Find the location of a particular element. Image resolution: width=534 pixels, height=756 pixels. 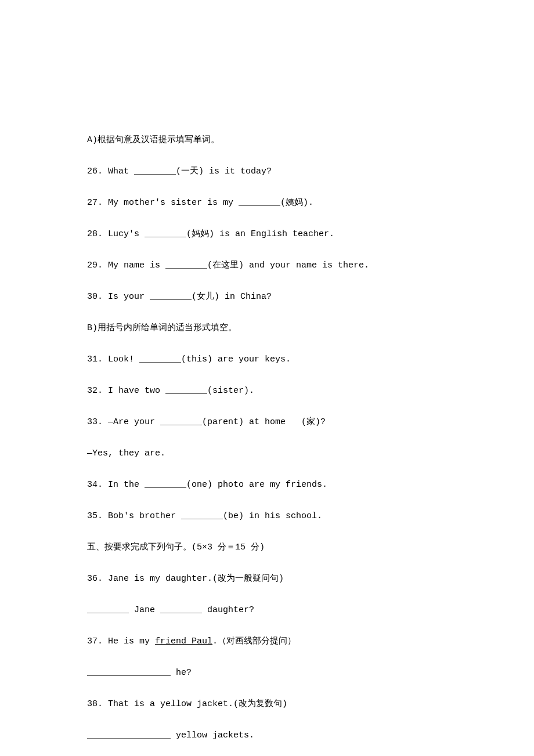

section-a-heading: A)根据句意及汉语提示填写单词。 is located at coordinates (267, 140).